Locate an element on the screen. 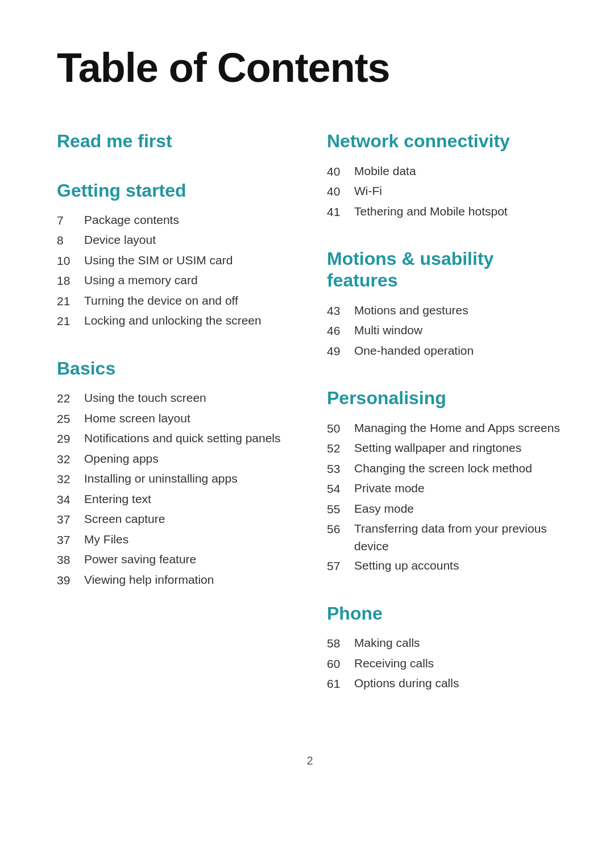 This screenshot has height=868, width=614. toc-text: Home screen layout is located at coordinates (138, 418).